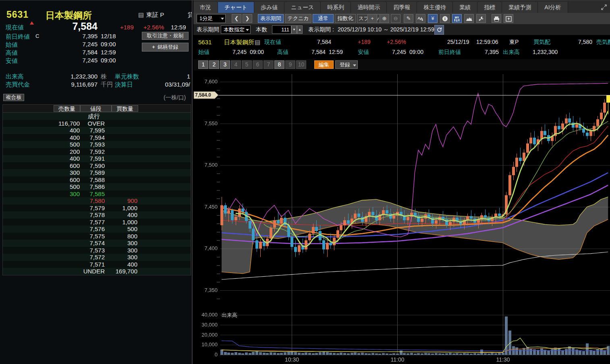  I want to click on toggle-4: 指数化, so click(345, 19).